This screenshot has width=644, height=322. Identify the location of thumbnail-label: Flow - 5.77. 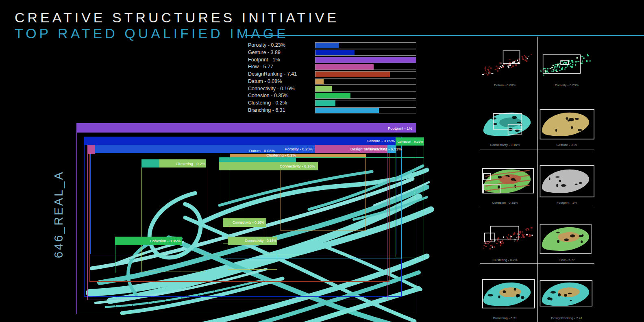
(567, 260).